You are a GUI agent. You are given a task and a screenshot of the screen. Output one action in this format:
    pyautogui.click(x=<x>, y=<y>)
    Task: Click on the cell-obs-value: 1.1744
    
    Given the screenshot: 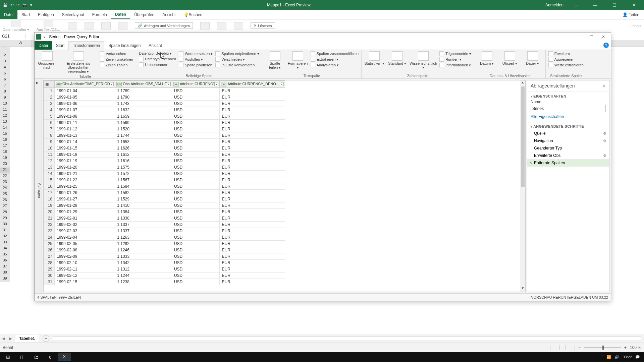 What is the action you would take?
    pyautogui.click(x=144, y=135)
    